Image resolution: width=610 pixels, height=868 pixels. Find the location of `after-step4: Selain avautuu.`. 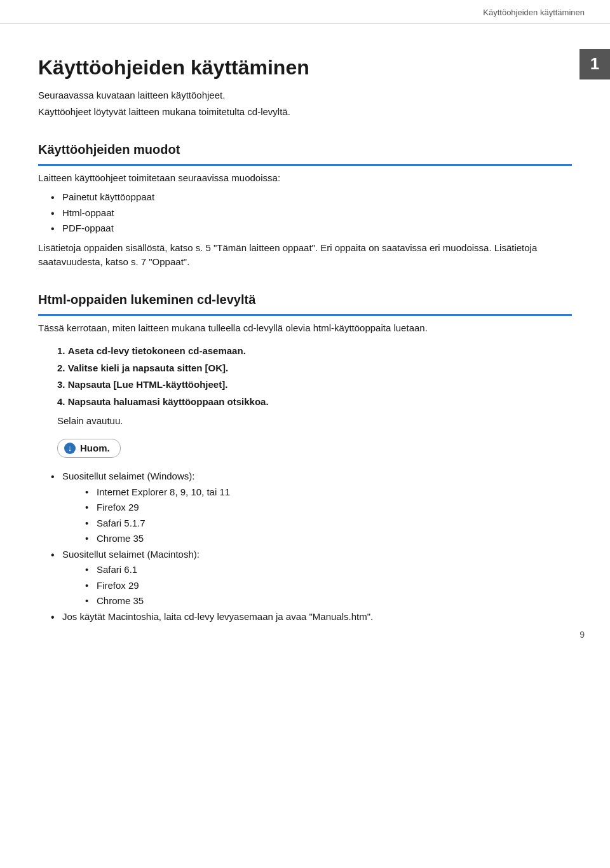

after-step4: Selain avautuu. is located at coordinates (315, 421).